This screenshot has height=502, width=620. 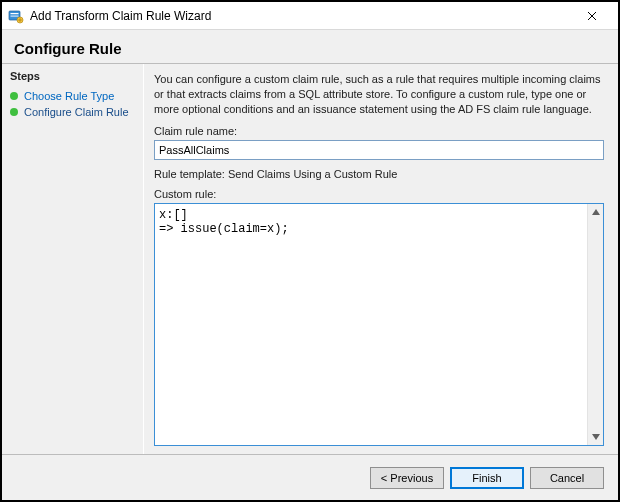 What do you see at coordinates (310, 46) in the screenshot?
I see `page-heading: Configure Rule` at bounding box center [310, 46].